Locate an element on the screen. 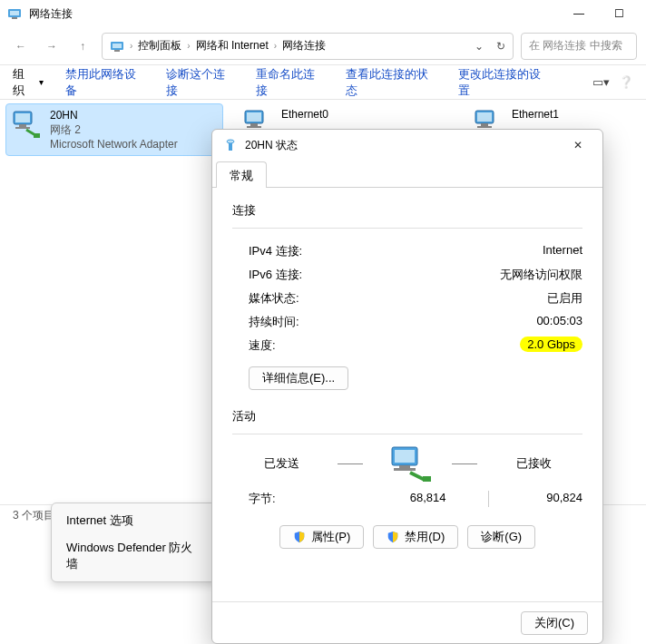 This screenshot has height=644, width=646. address-bar-row: ← → ↑ › 控制面板 › 网络和 Internet › 网络连接 ⌄ ↻ 在… is located at coordinates (323, 46).